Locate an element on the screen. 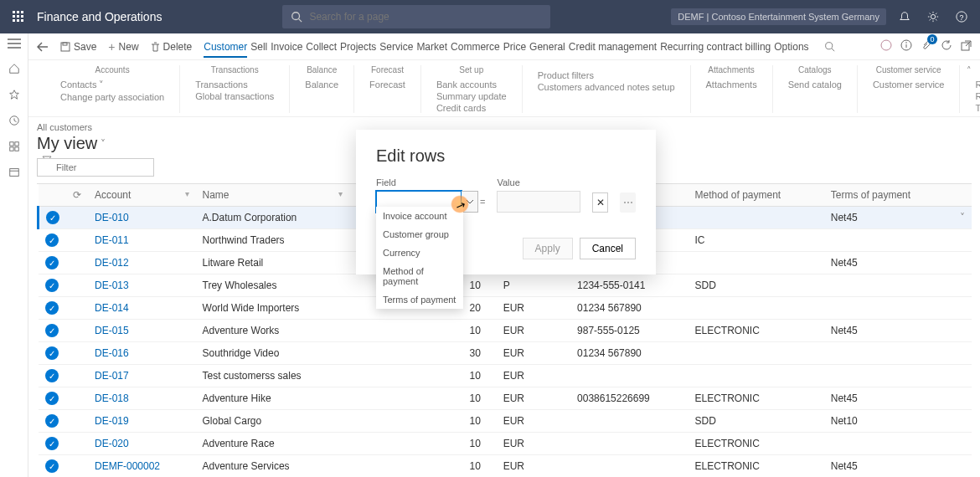 Image resolution: width=980 pixels, height=477 pixels. chevron-down-icon: ˅ is located at coordinates (962, 218).